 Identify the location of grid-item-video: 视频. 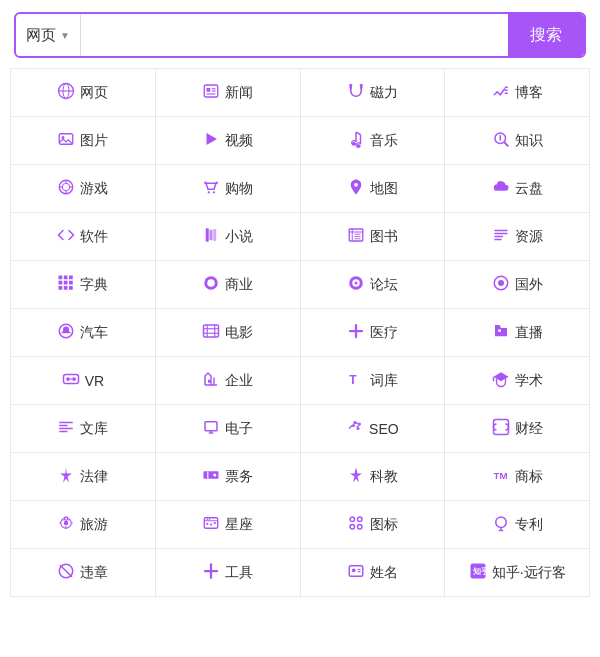
(228, 141).